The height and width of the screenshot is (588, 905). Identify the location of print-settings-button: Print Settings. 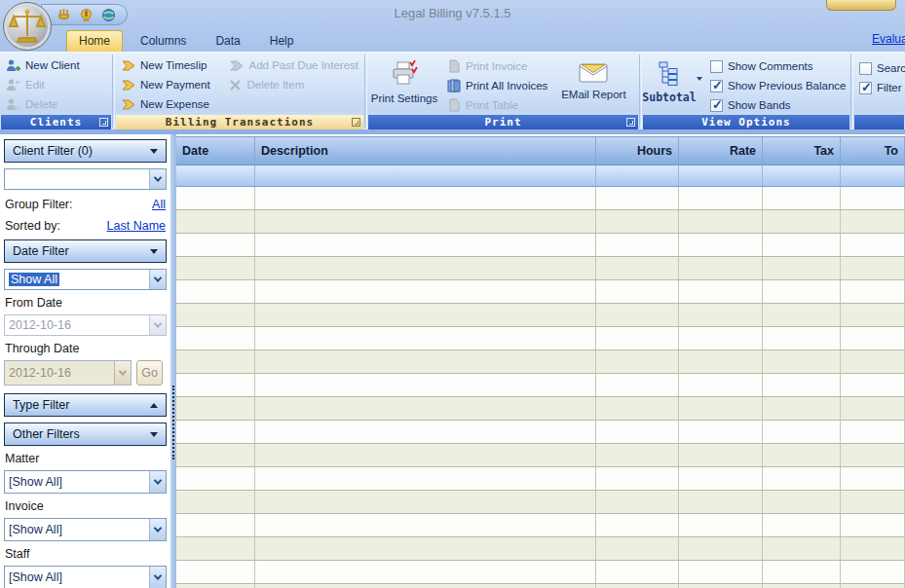
(404, 86).